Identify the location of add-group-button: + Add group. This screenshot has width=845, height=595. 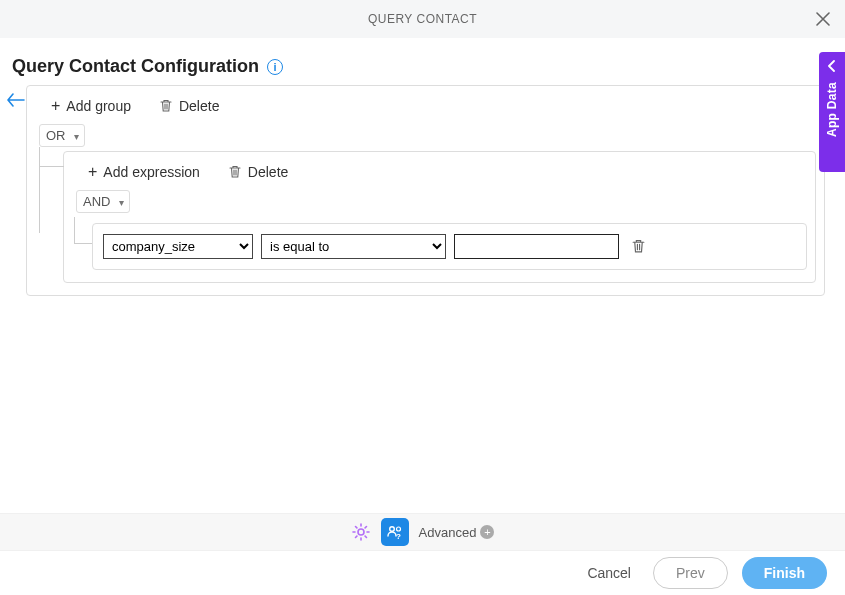
(91, 106).